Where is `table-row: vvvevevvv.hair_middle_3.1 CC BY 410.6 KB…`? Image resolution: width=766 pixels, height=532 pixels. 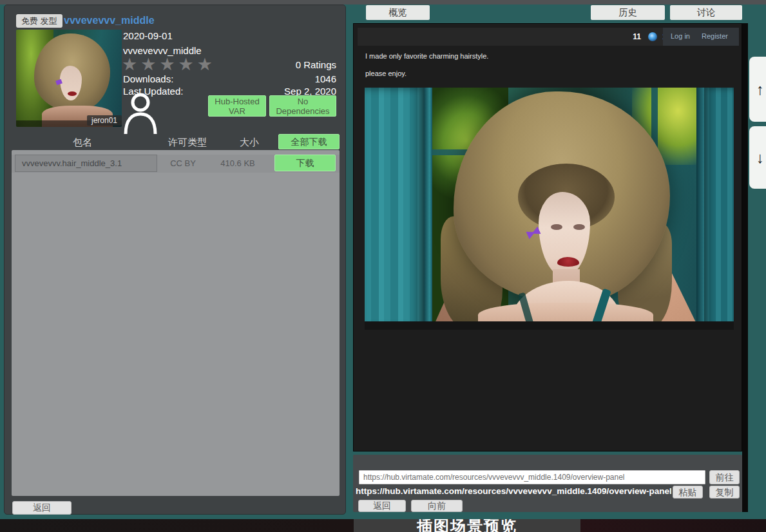
table-row: vvvevevvv.hair_middle_3.1 CC BY 410.6 KB… is located at coordinates (175, 164).